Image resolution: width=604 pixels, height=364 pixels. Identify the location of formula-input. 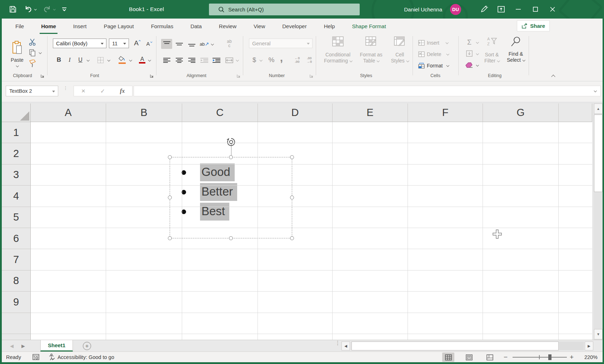
(367, 91).